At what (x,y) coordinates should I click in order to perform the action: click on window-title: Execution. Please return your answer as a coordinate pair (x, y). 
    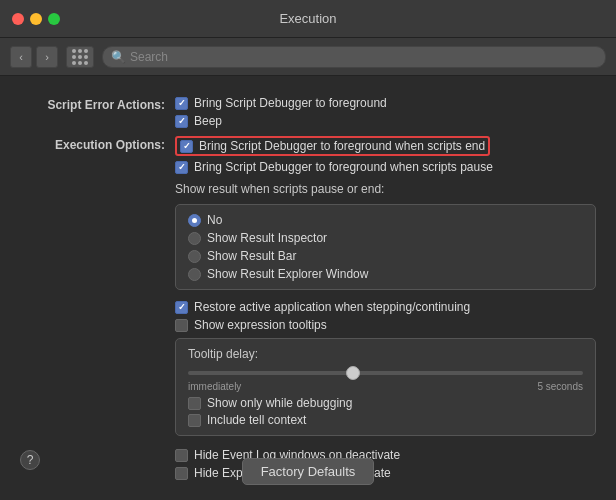
    Looking at the image, I should click on (308, 18).